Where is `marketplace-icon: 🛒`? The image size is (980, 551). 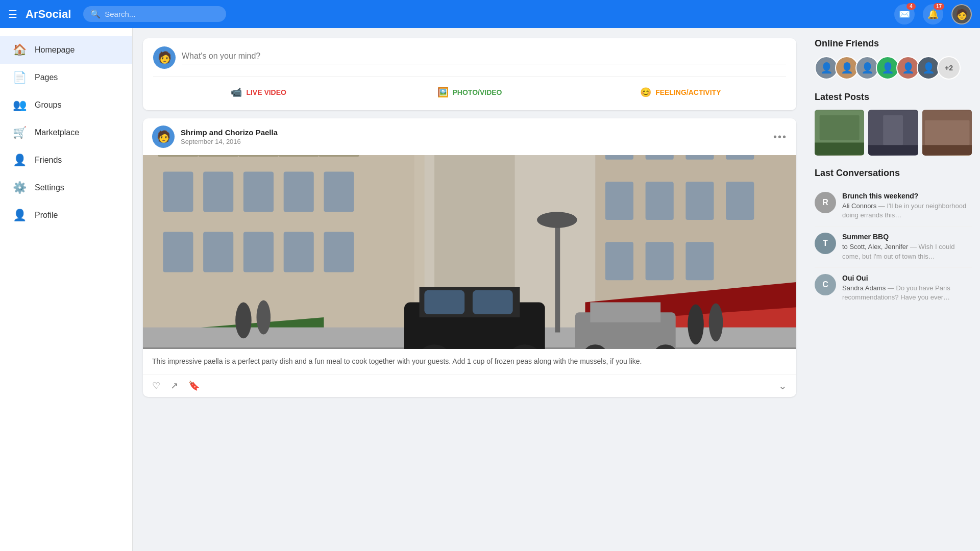
marketplace-icon: 🛒 is located at coordinates (19, 133).